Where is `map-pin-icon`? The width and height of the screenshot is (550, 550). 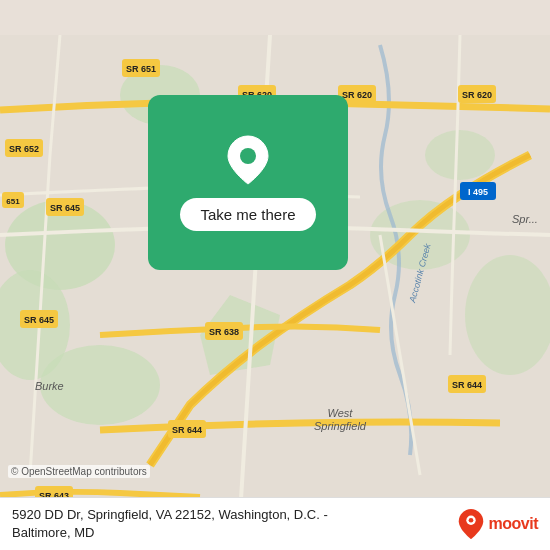 map-pin-icon is located at coordinates (248, 160).